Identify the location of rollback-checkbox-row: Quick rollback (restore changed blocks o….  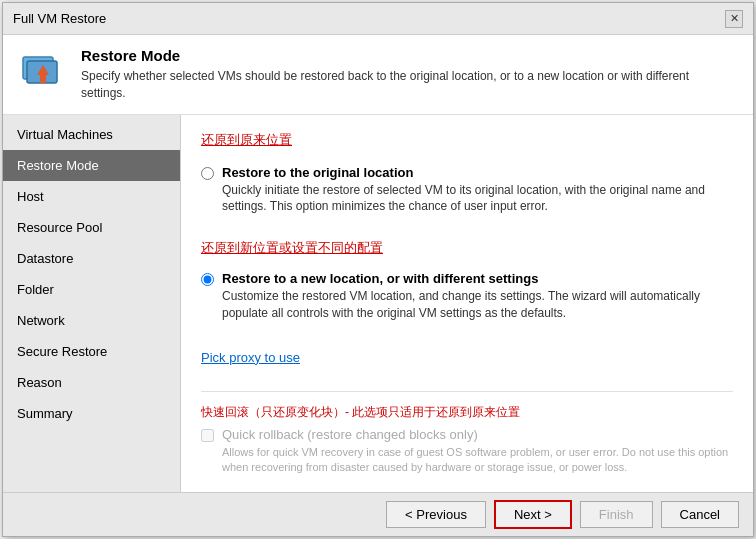
(467, 452).